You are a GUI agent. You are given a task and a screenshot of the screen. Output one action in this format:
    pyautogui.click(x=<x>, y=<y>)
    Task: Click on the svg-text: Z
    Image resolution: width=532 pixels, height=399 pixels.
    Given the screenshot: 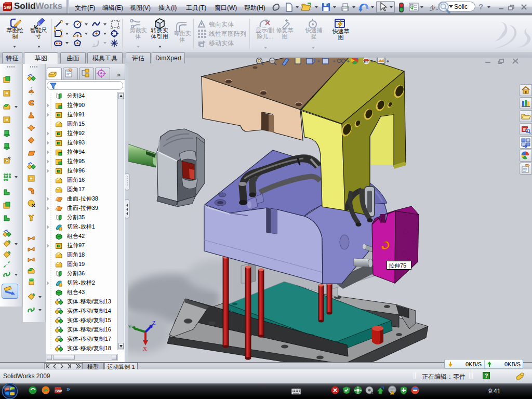 What is the action you would take?
    pyautogui.click(x=154, y=323)
    